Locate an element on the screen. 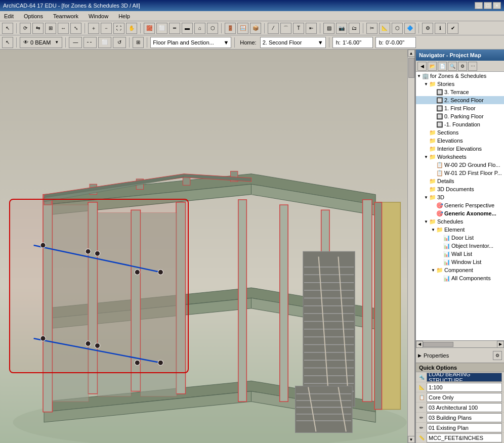  tb-text: T is located at coordinates (299, 28).